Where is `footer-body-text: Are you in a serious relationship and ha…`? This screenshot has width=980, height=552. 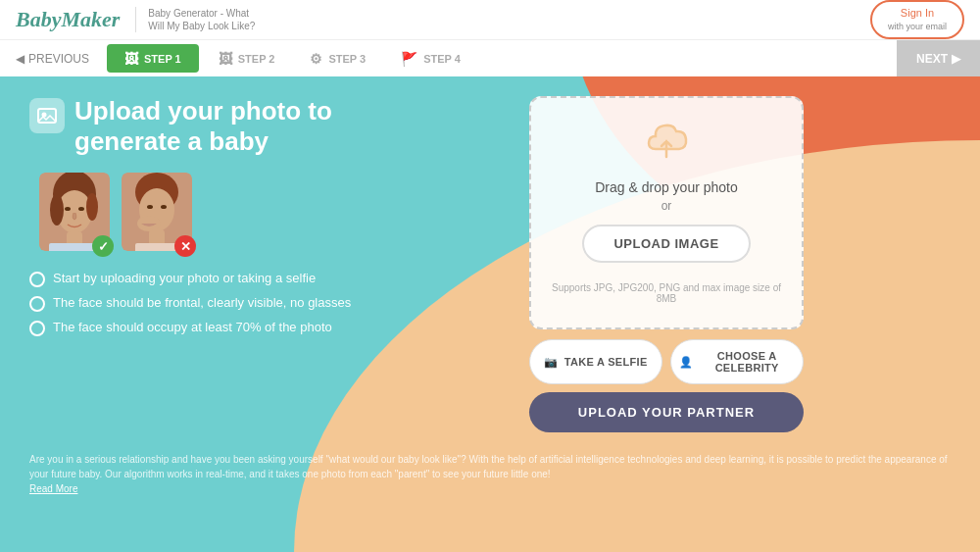 footer-body-text: Are you in a serious relationship and ha… is located at coordinates (490, 467).